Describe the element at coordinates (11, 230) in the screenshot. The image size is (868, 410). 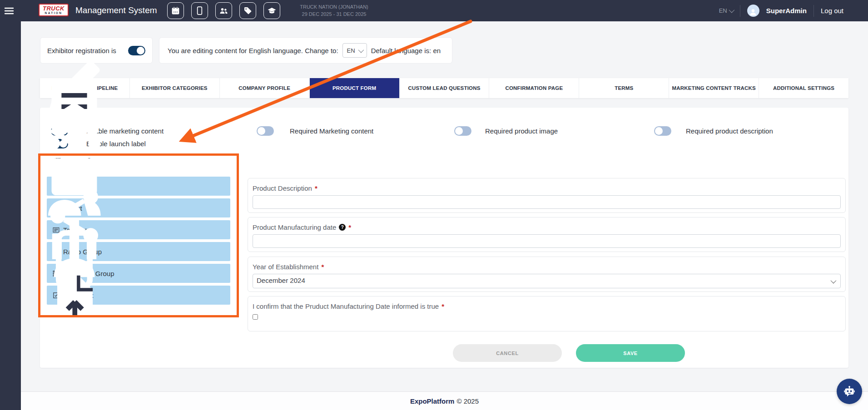
I see `mobile-app-icon` at that location.